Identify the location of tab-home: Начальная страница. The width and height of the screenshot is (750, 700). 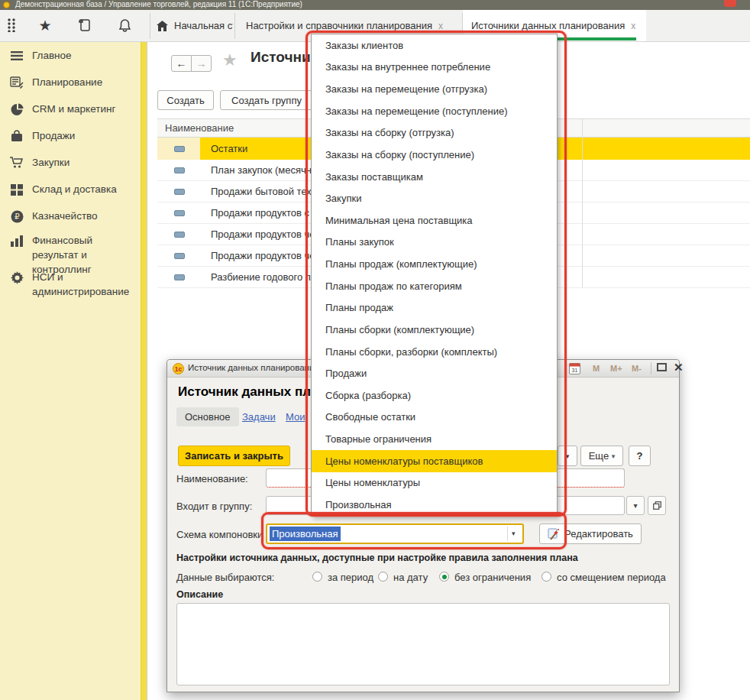
(195, 26).